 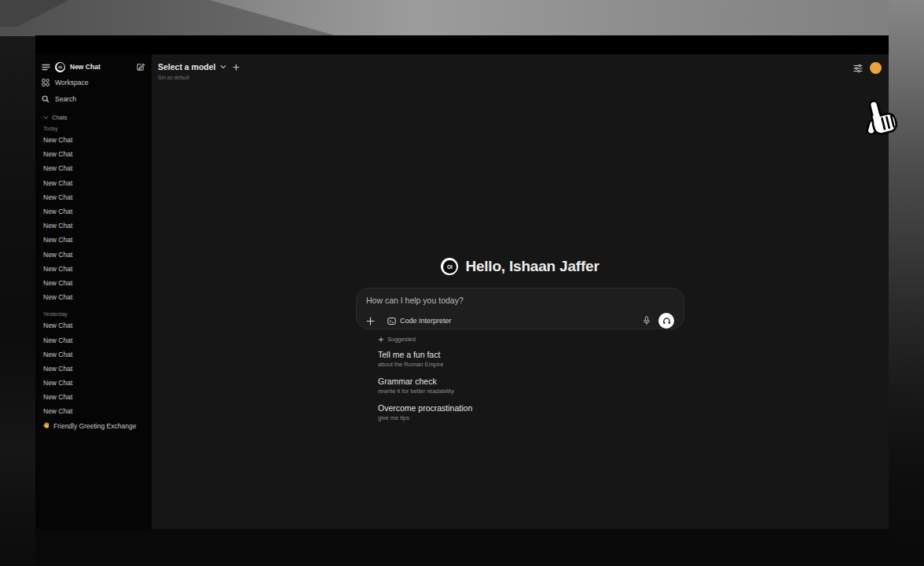 I want to click on chats-section-toggle: Chats, so click(x=94, y=117).